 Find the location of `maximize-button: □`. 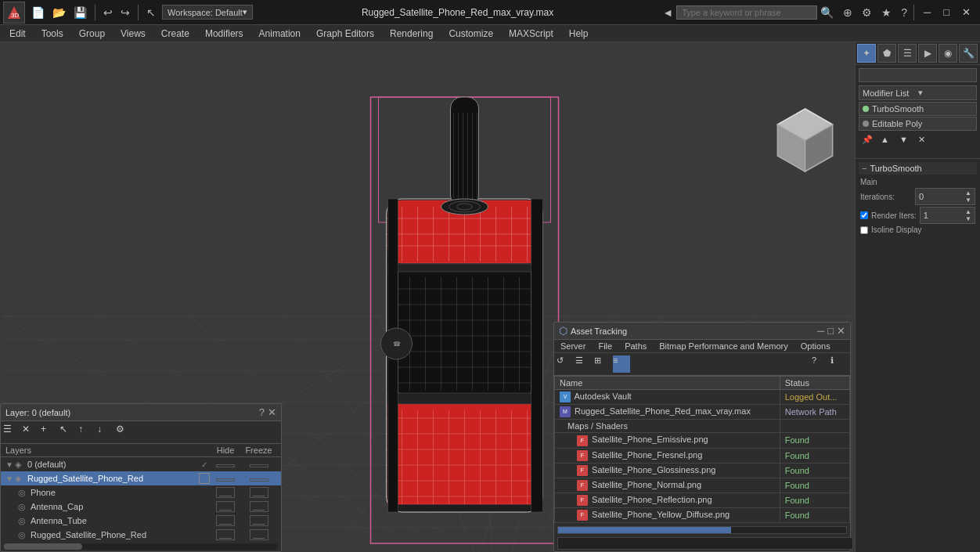

maximize-button: □ is located at coordinates (946, 13).